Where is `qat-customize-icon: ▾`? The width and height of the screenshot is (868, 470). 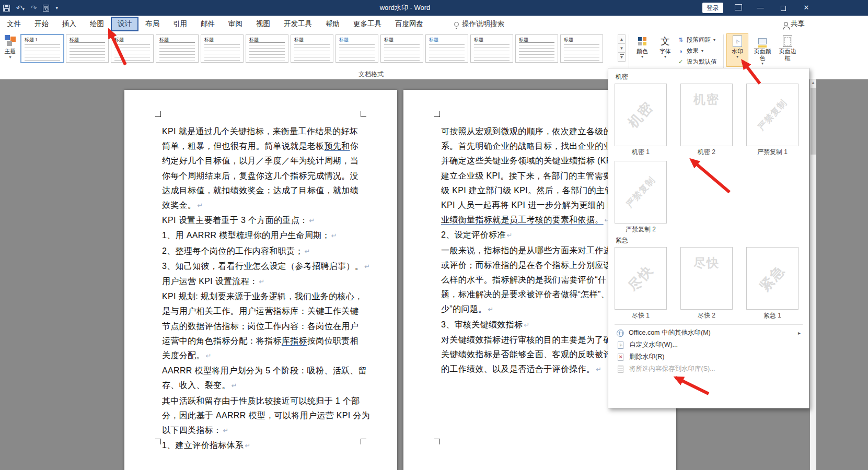 qat-customize-icon: ▾ is located at coordinates (56, 8).